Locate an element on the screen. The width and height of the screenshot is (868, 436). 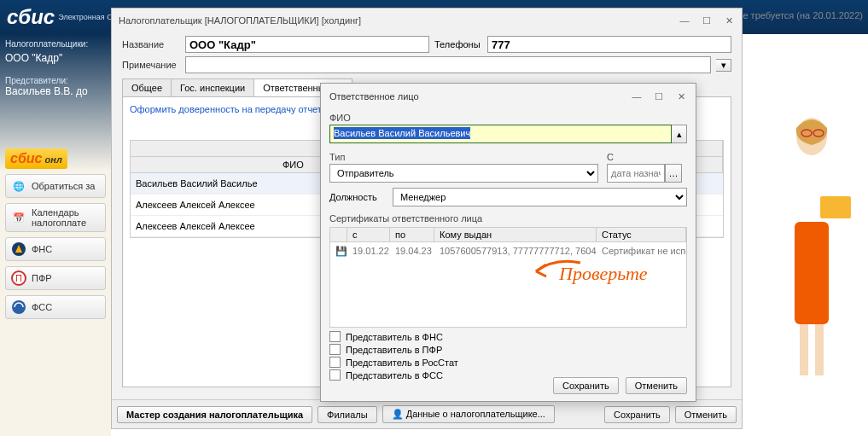
sidebar-rep-name: Васильев В.В. до is located at coordinates (55, 91).